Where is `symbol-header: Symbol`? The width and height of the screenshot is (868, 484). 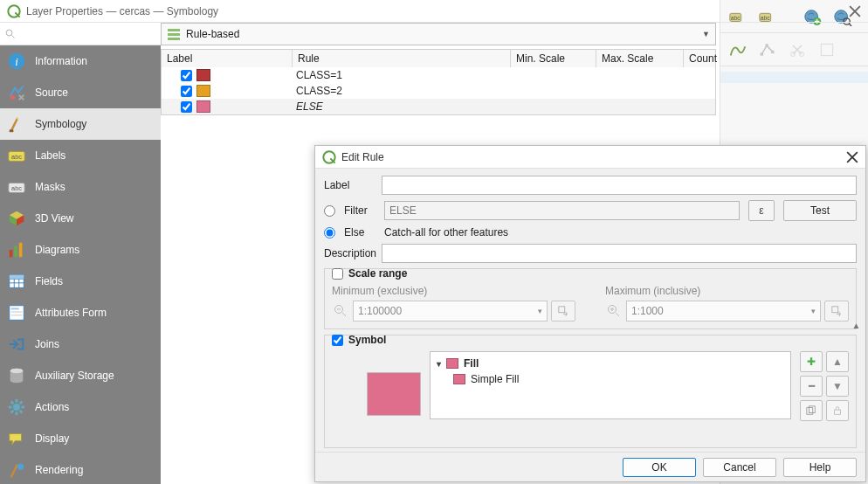
symbol-header: Symbol is located at coordinates (367, 340).